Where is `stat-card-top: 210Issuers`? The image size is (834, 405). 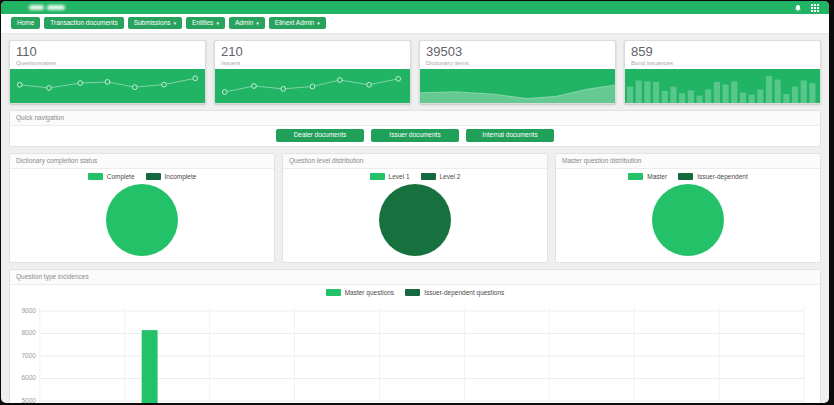
stat-card-top: 210Issuers is located at coordinates (312, 55).